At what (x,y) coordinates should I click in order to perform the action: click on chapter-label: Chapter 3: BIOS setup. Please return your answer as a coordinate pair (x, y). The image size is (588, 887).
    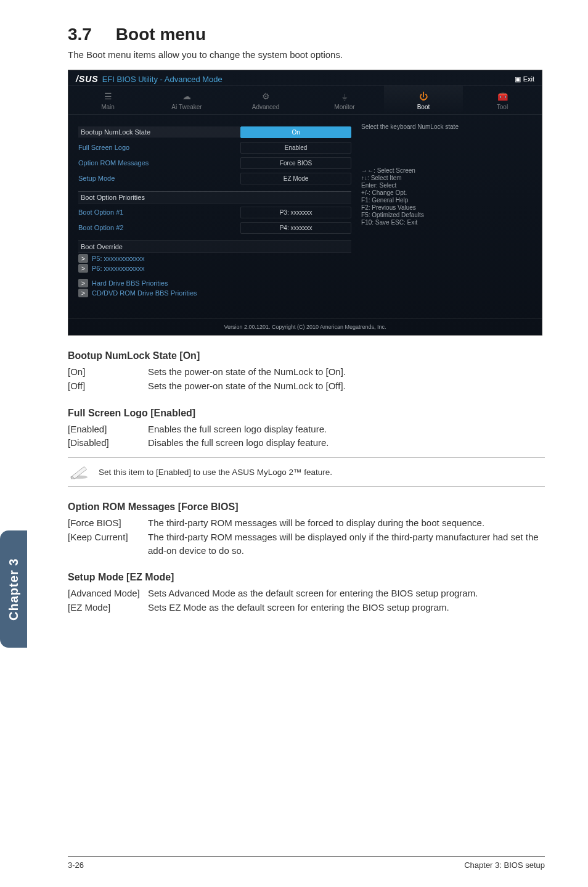
    Looking at the image, I should click on (504, 865).